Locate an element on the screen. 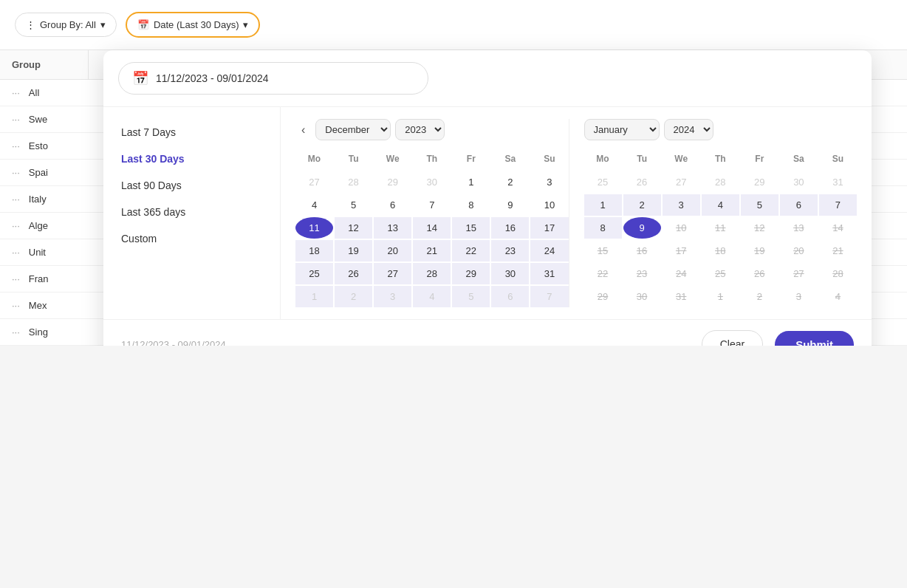  date-filter-button: 📅 Date (Last 30 Days) ▾ is located at coordinates (194, 25).